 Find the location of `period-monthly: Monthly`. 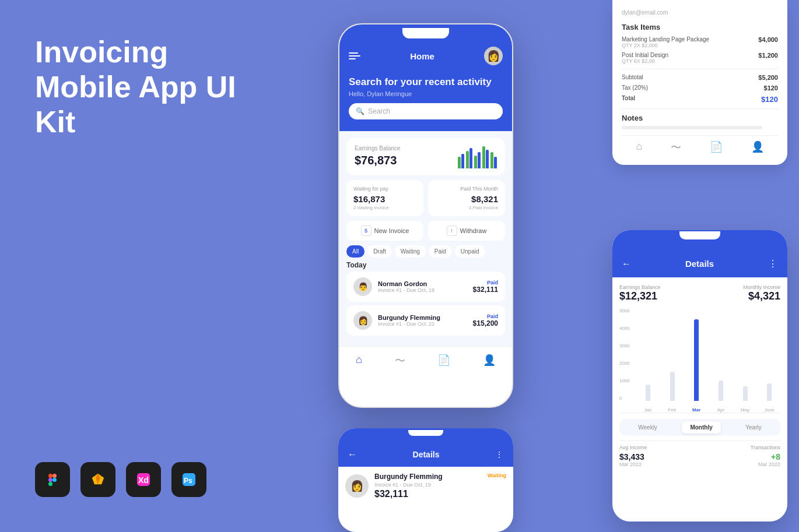

period-monthly: Monthly is located at coordinates (701, 428).